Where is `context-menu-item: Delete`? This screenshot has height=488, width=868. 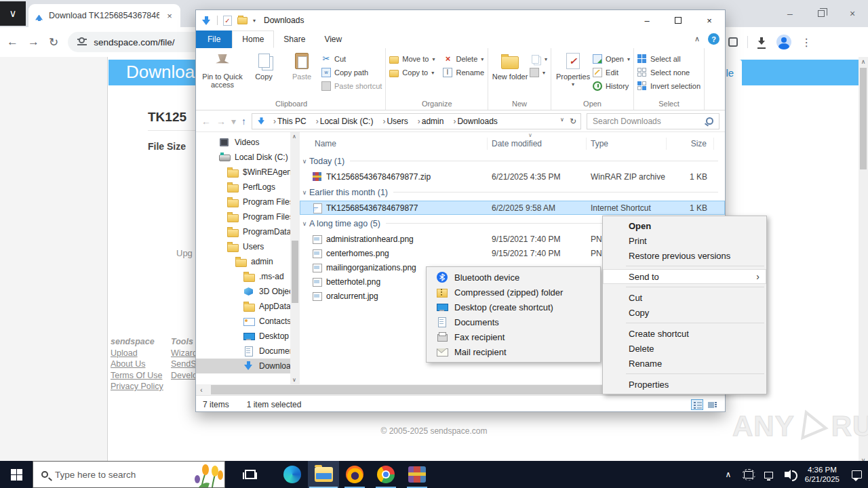
context-menu-item: Delete is located at coordinates (685, 348).